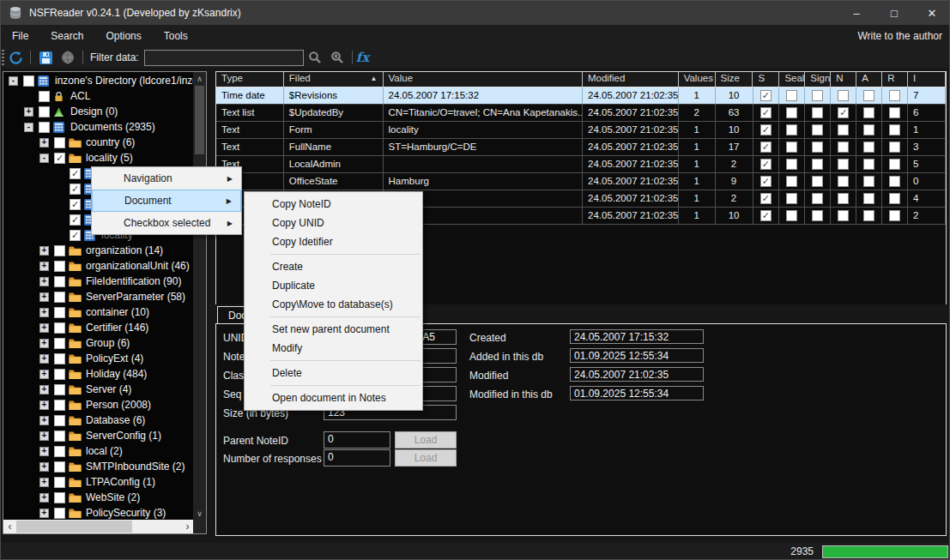  Describe the element at coordinates (792, 80) in the screenshot. I see `column-header-seal: Seal` at that location.